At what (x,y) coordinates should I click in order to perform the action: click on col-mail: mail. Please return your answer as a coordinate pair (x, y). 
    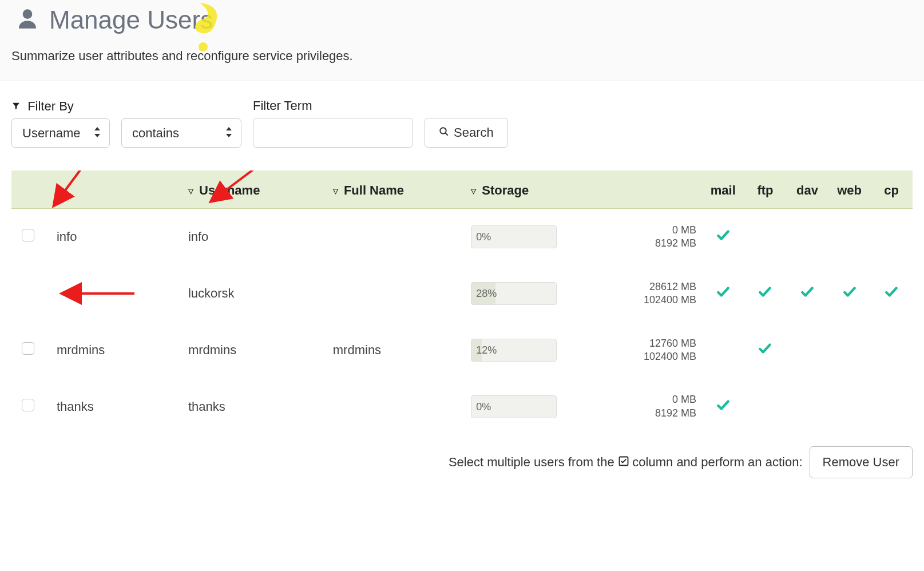
    Looking at the image, I should click on (723, 190).